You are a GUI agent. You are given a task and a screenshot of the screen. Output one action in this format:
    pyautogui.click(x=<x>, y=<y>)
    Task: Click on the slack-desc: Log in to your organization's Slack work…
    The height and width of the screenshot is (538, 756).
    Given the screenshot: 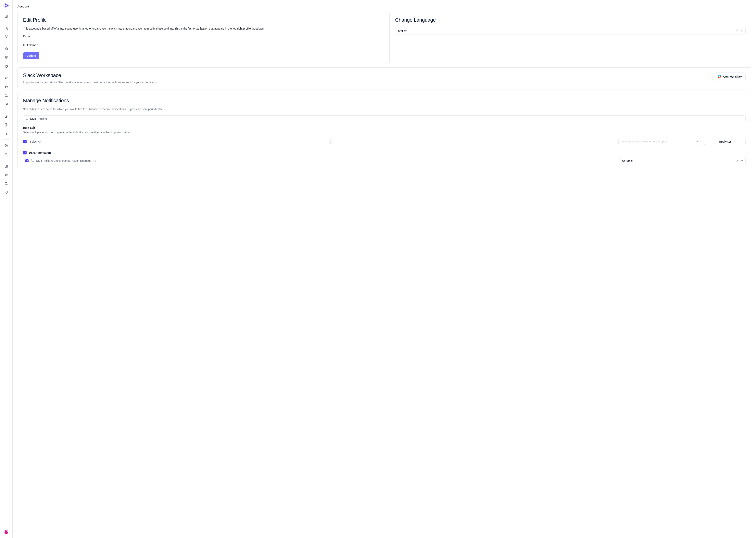 What is the action you would take?
    pyautogui.click(x=367, y=83)
    